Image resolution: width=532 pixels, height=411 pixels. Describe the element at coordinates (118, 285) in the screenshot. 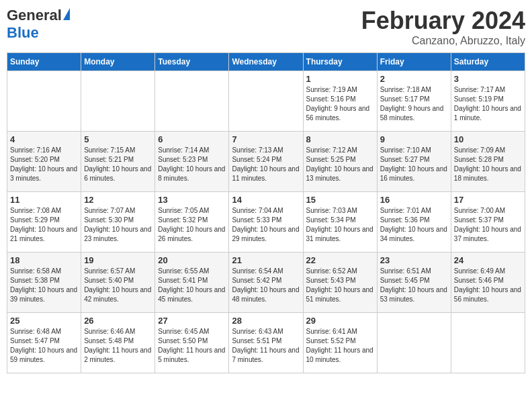

I see `day-info: Sunrise: 6:57 AMSunset: 5:40 PMDaylight:…` at that location.